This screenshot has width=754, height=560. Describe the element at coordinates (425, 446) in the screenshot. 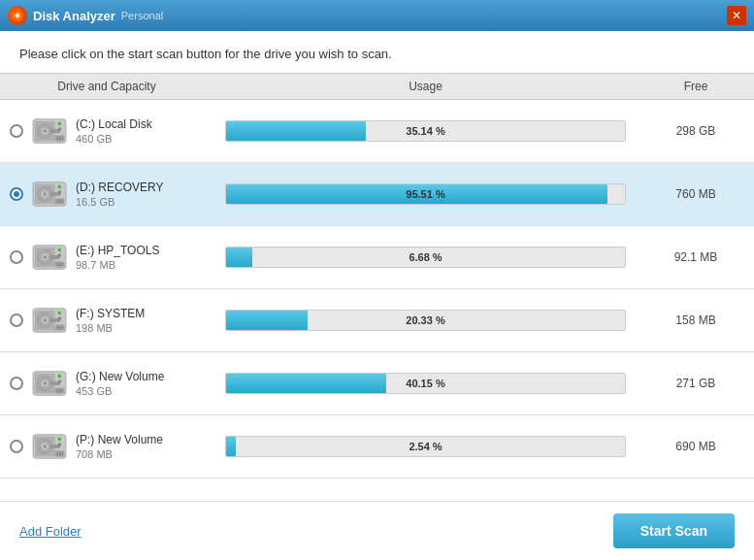

I see `usage-label-P: 2.54 %` at that location.